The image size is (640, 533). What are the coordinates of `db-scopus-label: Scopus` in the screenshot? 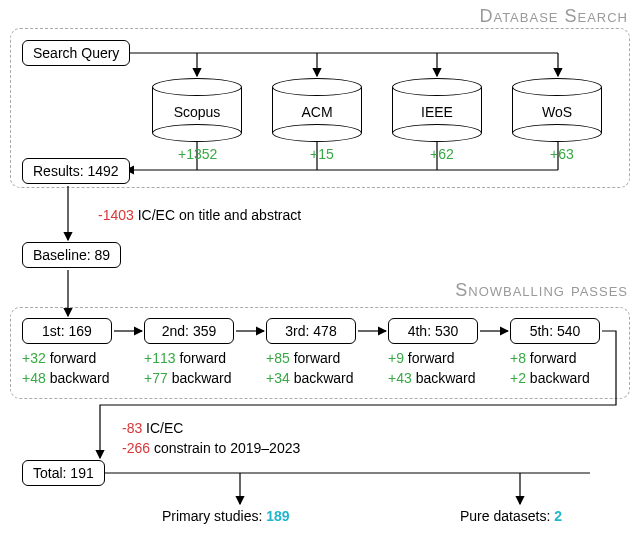 It's located at (197, 112).